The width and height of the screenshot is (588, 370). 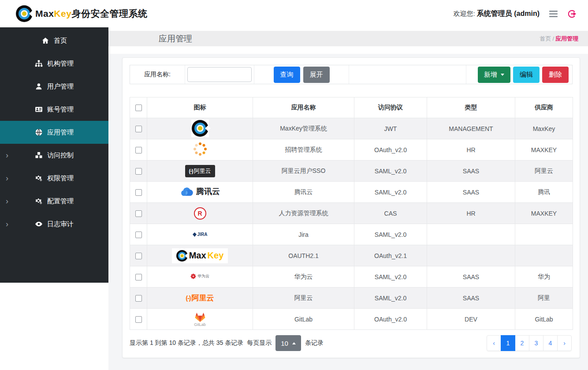 What do you see at coordinates (82, 14) in the screenshot?
I see `brand-logo: MaxKey身份安全管理系统` at bounding box center [82, 14].